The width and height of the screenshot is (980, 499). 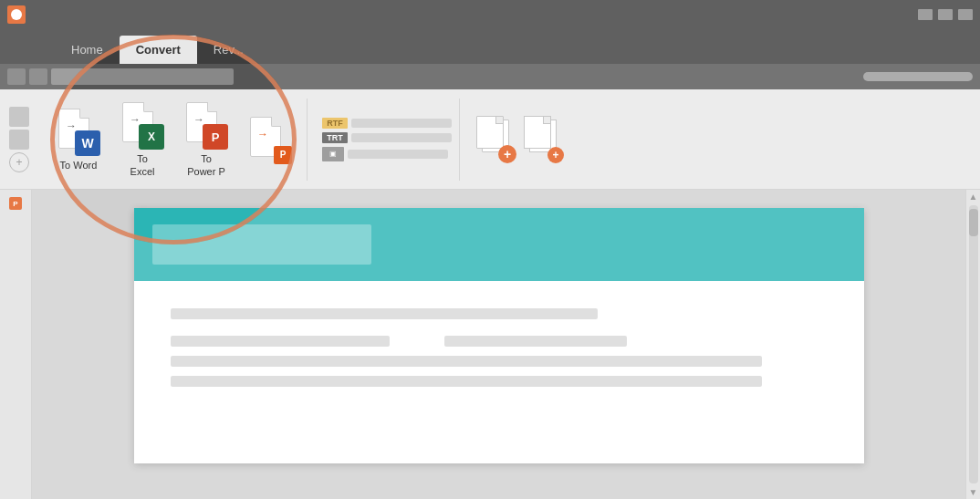 I want to click on right-scrollbar: ▲ ▼, so click(x=973, y=345).